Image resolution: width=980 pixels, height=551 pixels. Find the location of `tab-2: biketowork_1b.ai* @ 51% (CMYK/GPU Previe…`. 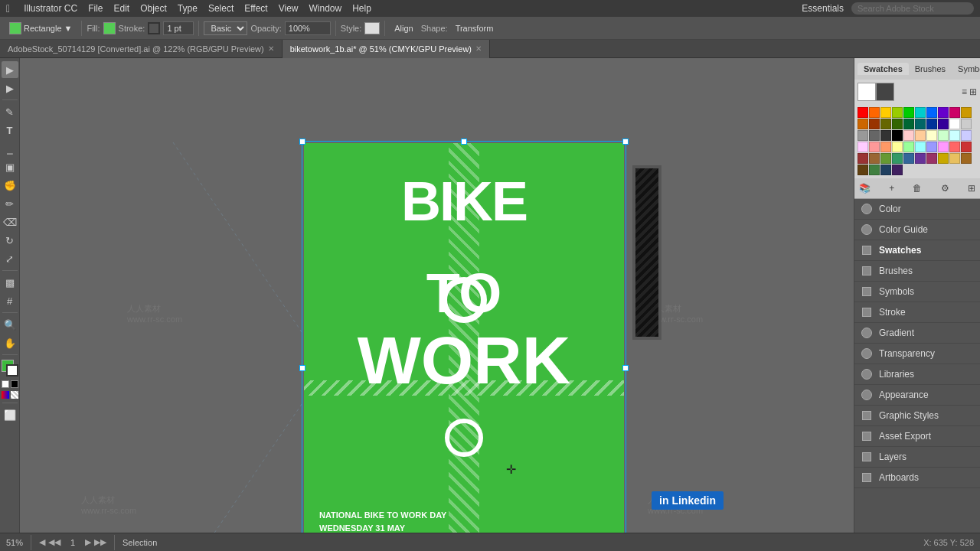

tab-2: biketowork_1b.ai* @ 51% (CMYK/GPU Previe… is located at coordinates (386, 49).